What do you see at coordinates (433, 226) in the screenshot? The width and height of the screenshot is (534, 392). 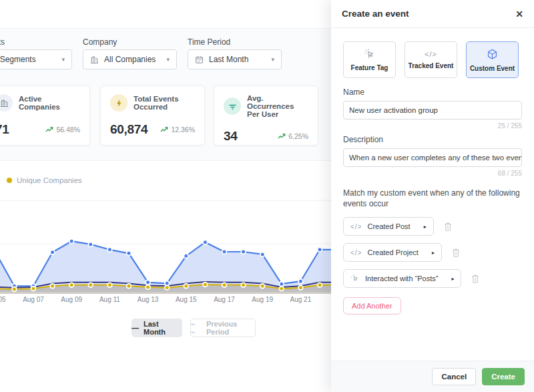 I see `event-rule-row: </> Created Post ▸` at bounding box center [433, 226].